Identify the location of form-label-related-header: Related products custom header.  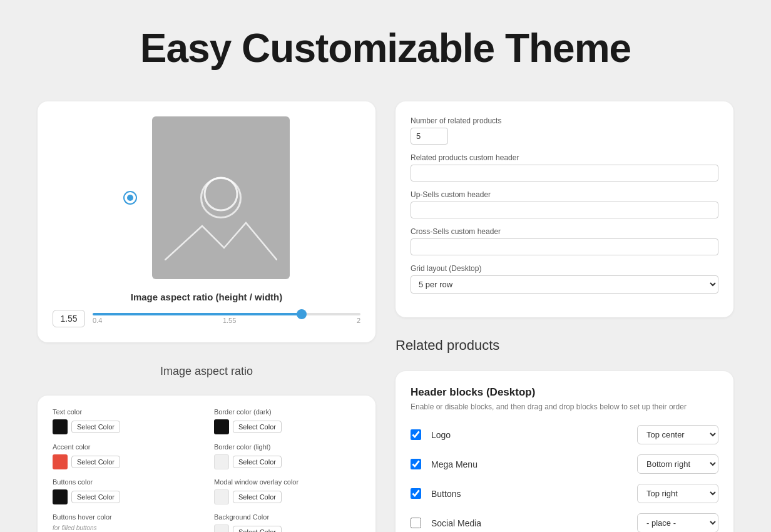
(564, 158).